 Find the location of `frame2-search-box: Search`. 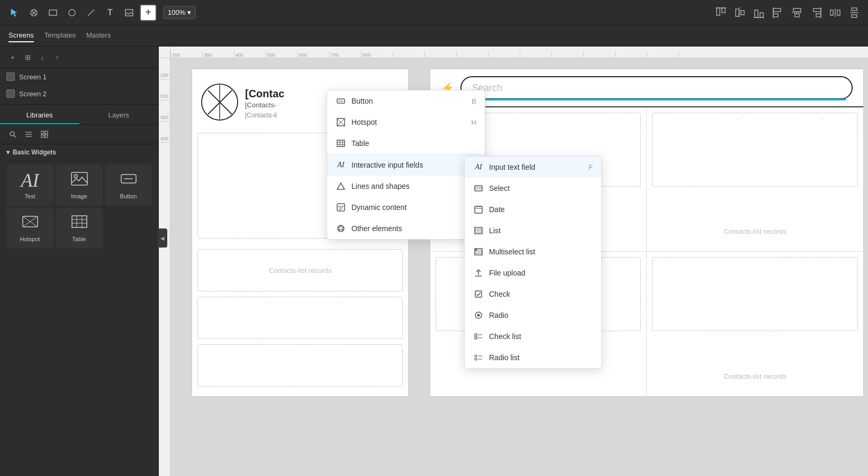

frame2-search-box: Search is located at coordinates (656, 88).